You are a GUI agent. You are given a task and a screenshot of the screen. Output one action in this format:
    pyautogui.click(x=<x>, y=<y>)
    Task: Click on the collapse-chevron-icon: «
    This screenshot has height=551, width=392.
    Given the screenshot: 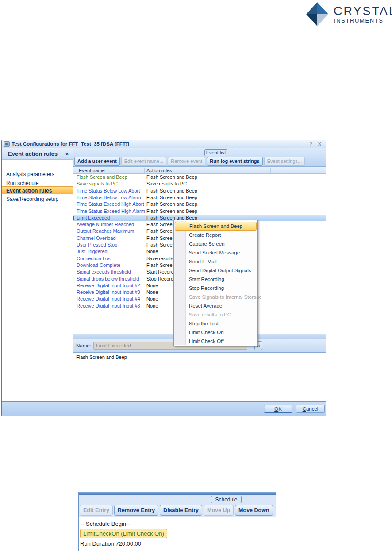 What is the action you would take?
    pyautogui.click(x=67, y=153)
    